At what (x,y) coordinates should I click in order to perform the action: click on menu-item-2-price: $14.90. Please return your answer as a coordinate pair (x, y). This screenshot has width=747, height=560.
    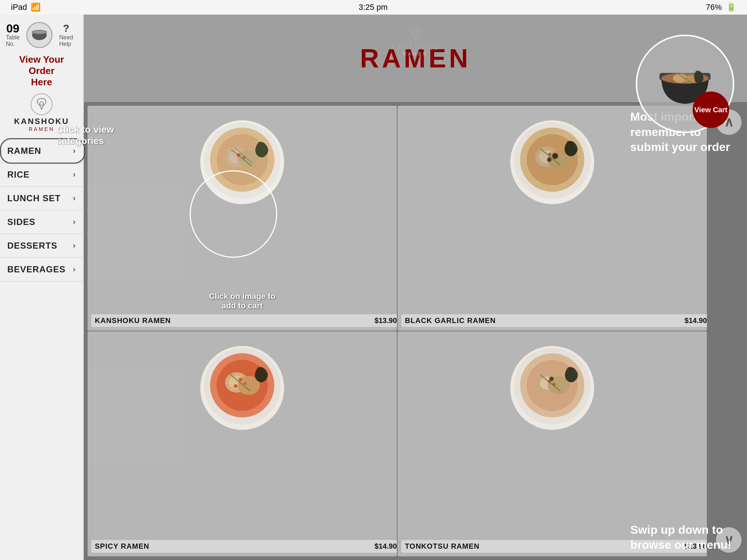
    Looking at the image, I should click on (696, 321).